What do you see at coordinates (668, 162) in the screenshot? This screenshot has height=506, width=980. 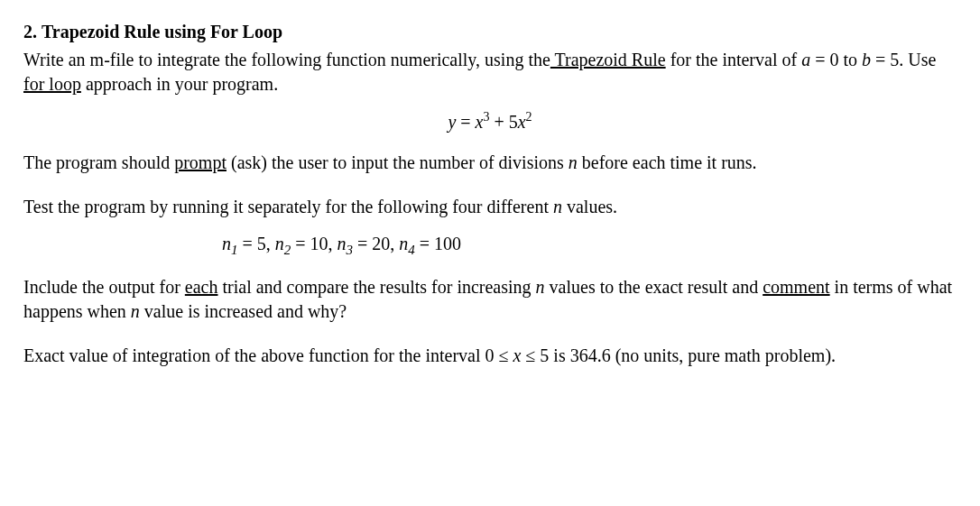 I see `prompt-end: before each time it runs.` at bounding box center [668, 162].